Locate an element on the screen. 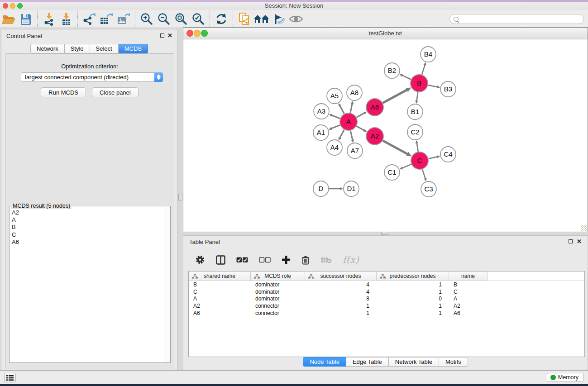 The height and width of the screenshot is (386, 588). delete-row-icon is located at coordinates (306, 260).